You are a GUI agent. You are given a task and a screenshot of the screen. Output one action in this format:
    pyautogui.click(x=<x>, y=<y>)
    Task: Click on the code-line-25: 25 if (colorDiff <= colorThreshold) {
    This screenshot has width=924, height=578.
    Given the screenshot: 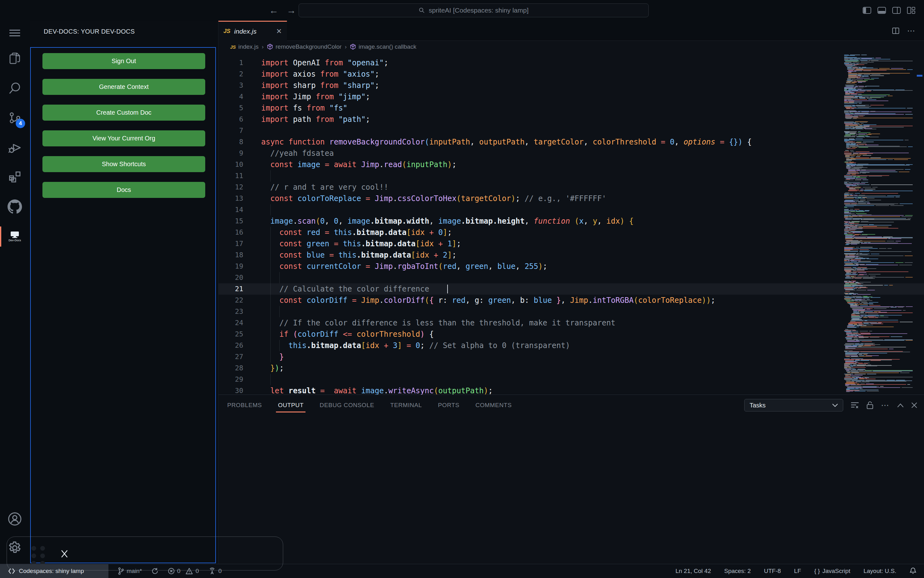 What is the action you would take?
    pyautogui.click(x=571, y=334)
    